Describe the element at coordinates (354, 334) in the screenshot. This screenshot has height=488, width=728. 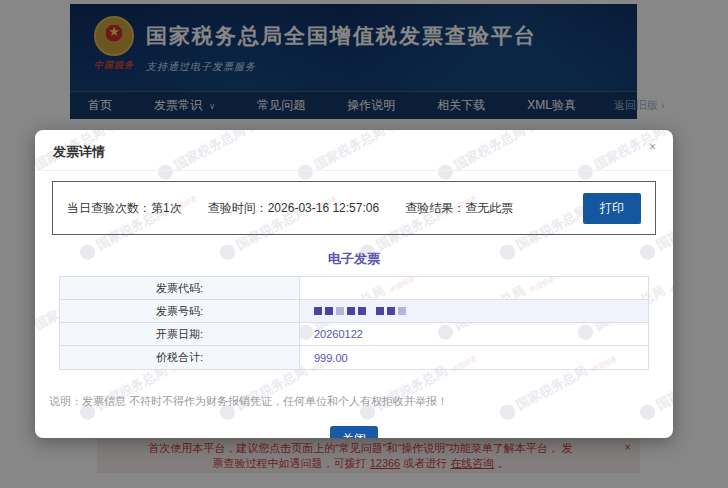
I see `table-row-invoice-date: 开票日期: 20260122` at that location.